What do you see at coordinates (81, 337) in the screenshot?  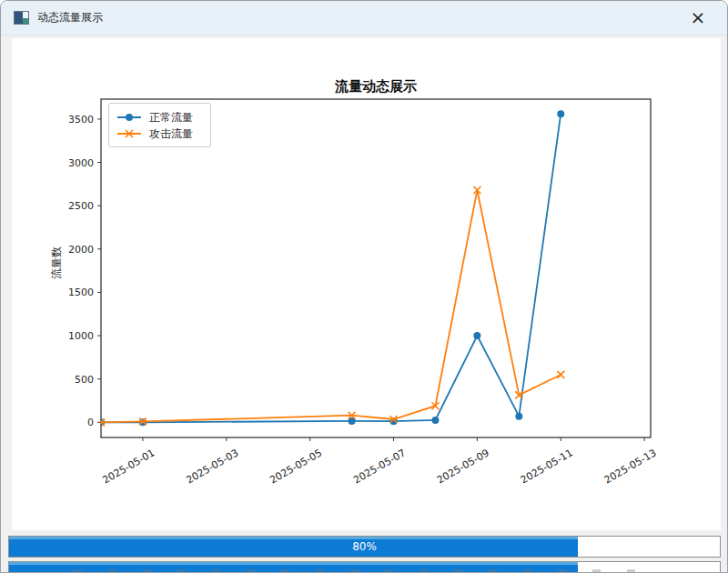 I see `svg-text: 1000` at bounding box center [81, 337].